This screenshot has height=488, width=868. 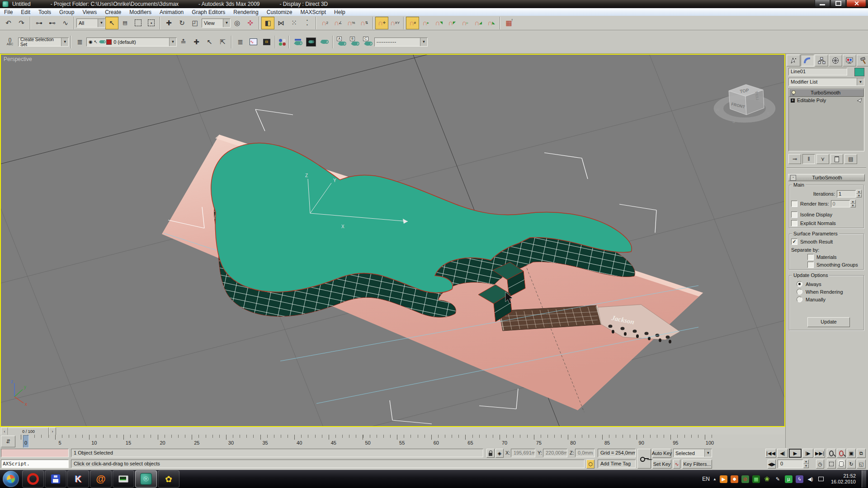 What do you see at coordinates (818, 71) in the screenshot?
I see `object-name-field: Line01` at bounding box center [818, 71].